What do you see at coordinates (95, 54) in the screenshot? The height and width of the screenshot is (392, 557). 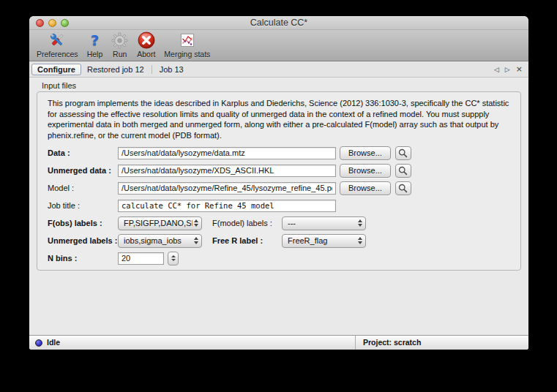 I see `toolbar-label: Help` at bounding box center [95, 54].